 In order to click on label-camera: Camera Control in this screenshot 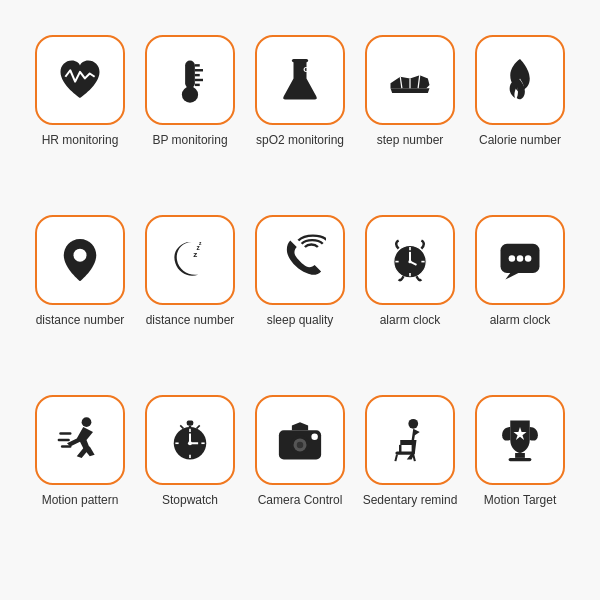, I will do `click(300, 501)`.